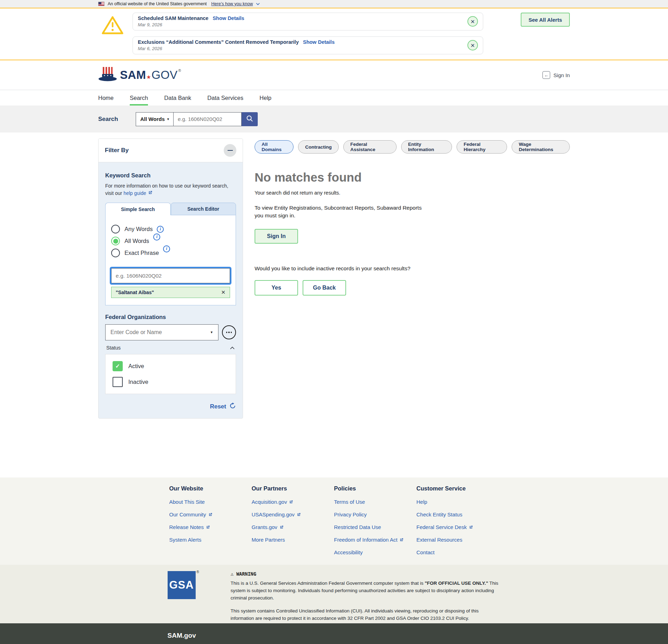 The width and height of the screenshot is (668, 644). What do you see at coordinates (375, 540) in the screenshot?
I see `footer-link-foia: Freedom of Information Act` at bounding box center [375, 540].